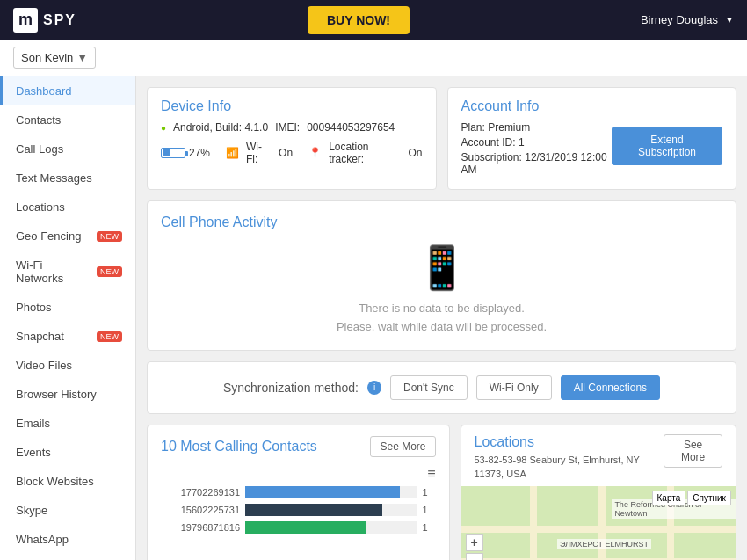 This screenshot has height=560, width=747. Describe the element at coordinates (403, 447) in the screenshot. I see `calling-see-more-button: See More` at that location.